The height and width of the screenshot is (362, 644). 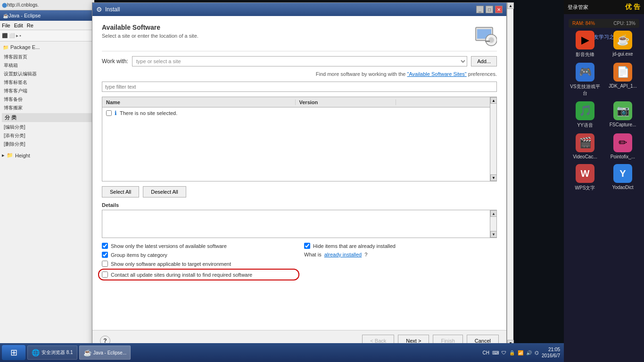 I want to click on desktop-icon-yy: 🎵 YY语音, so click(x=585, y=115).